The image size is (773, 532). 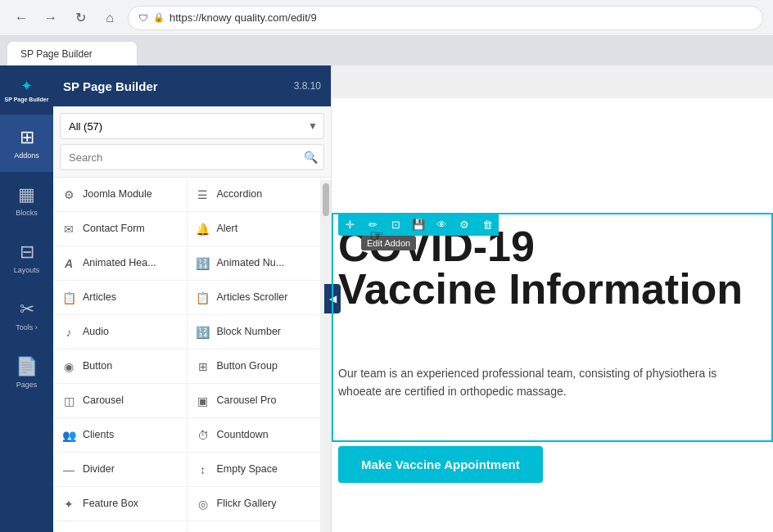 What do you see at coordinates (192, 142) in the screenshot?
I see `panel-filter: All (57) ▼ 🔍` at bounding box center [192, 142].